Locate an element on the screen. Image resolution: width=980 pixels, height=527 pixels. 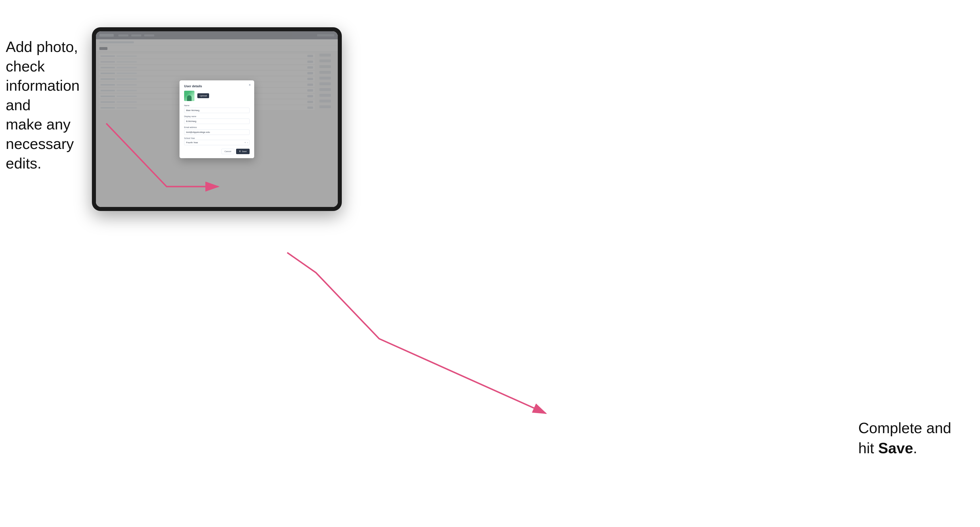
annotation-line3: make any is located at coordinates (38, 124).